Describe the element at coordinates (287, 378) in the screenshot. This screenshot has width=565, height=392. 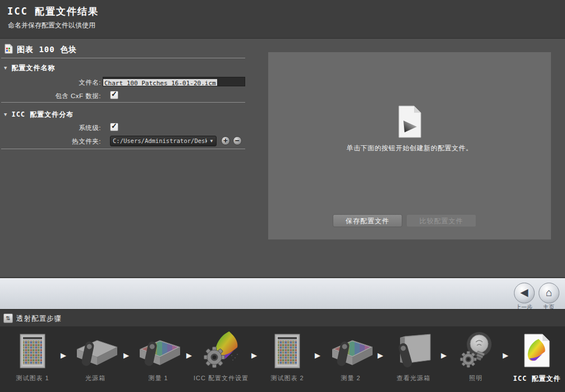
I see `step-label: 测试图表 2` at that location.